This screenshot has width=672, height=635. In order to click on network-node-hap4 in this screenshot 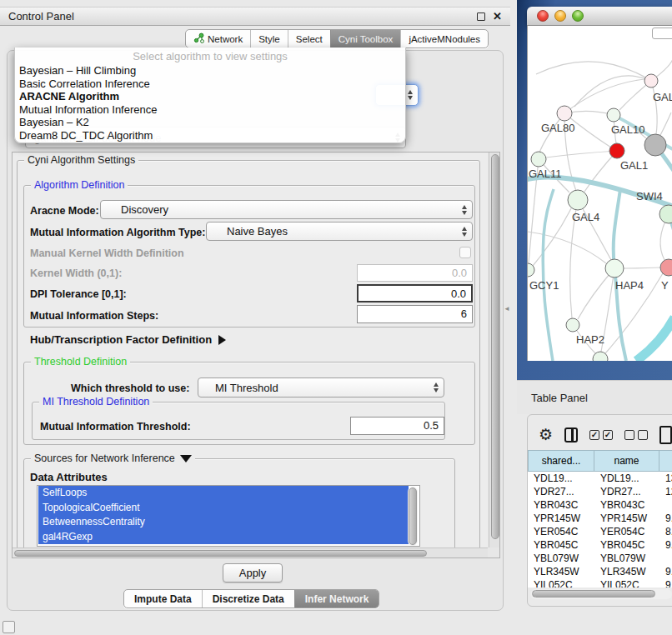, I will do `click(614, 268)`.